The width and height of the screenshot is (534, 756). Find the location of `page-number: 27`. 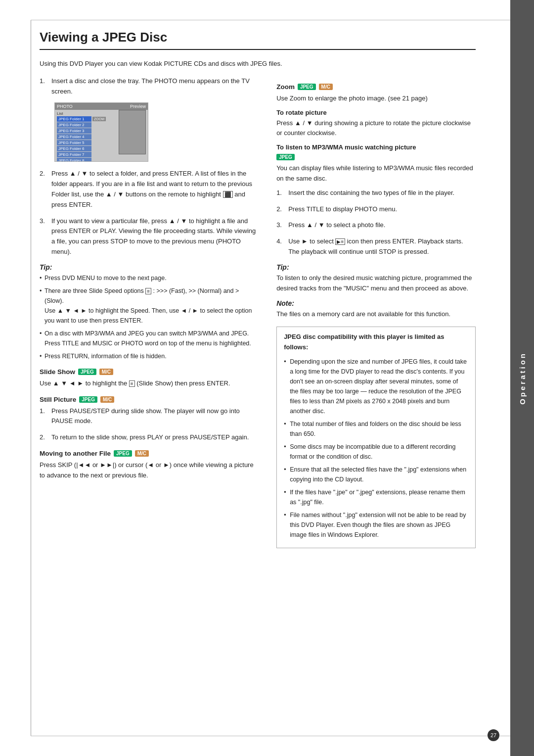

page-number: 27 is located at coordinates (493, 735).